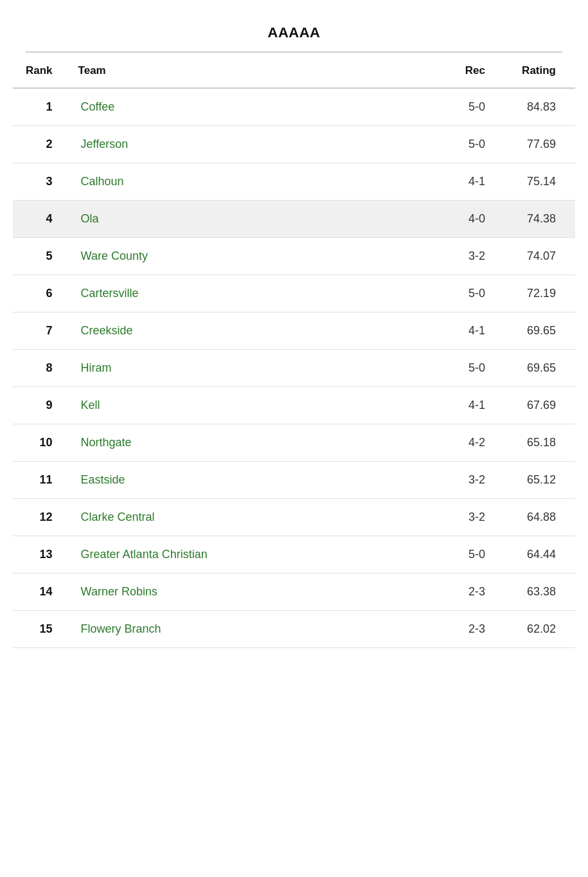 This screenshot has width=588, height=877. Describe the element at coordinates (294, 71) in the screenshot. I see `table-header: Rank Team Rec Rating` at that location.